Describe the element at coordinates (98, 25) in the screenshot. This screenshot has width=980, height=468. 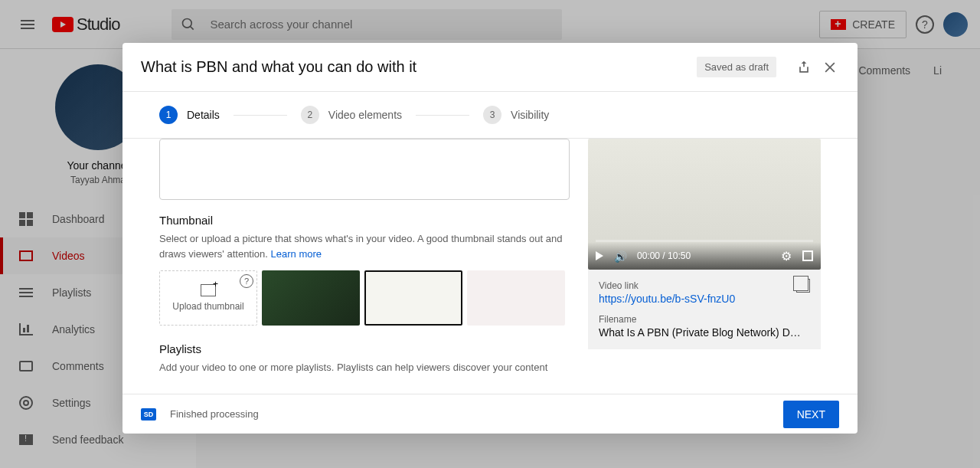
I see `logo-text: Studio` at that location.